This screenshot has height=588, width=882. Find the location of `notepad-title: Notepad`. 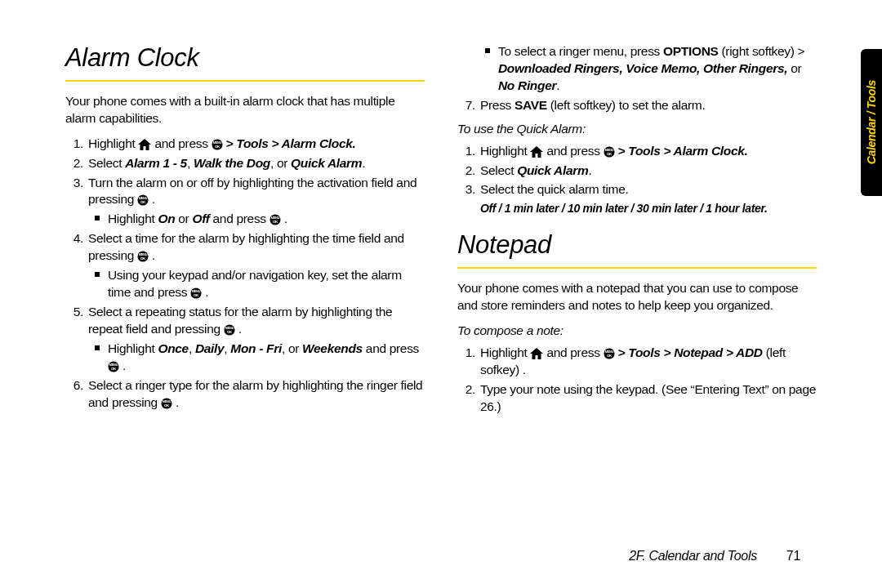

notepad-title: Notepad is located at coordinates (637, 245).